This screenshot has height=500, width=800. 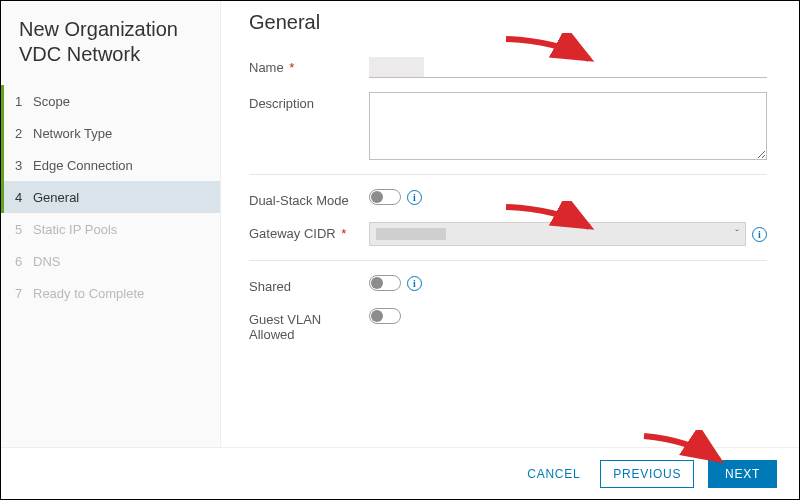 I want to click on step-label: Edge Connection, so click(x=83, y=166).